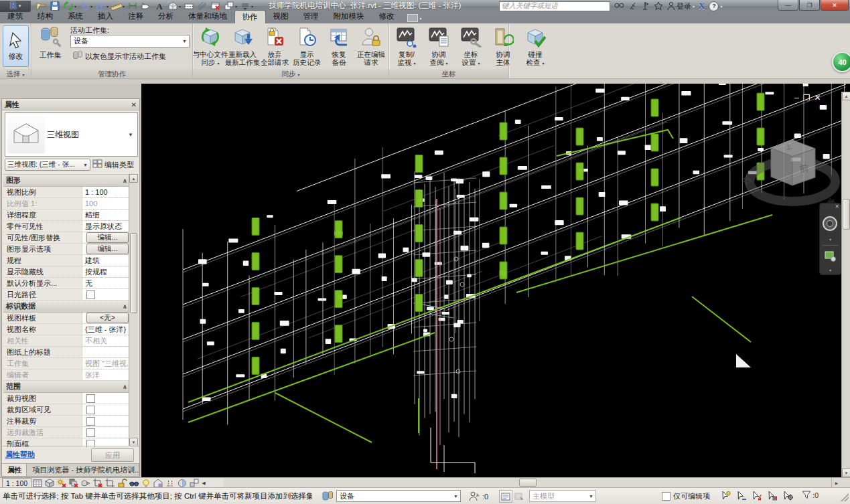  I want to click on property-value: 1 : 100, so click(106, 192).